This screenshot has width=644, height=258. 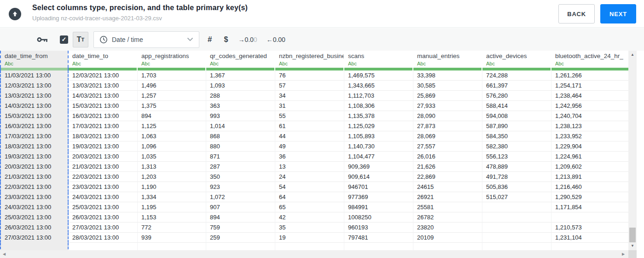 I want to click on column-name: manual_entries, so click(x=449, y=56).